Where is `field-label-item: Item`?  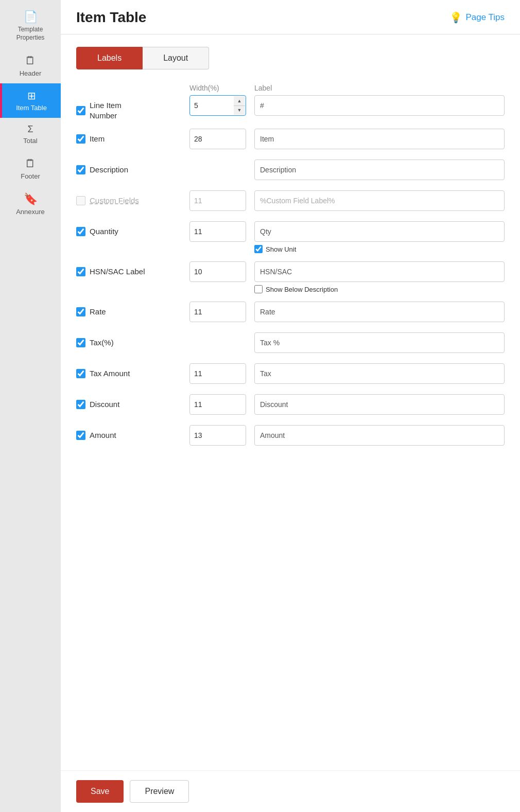
field-label-item: Item is located at coordinates (97, 139).